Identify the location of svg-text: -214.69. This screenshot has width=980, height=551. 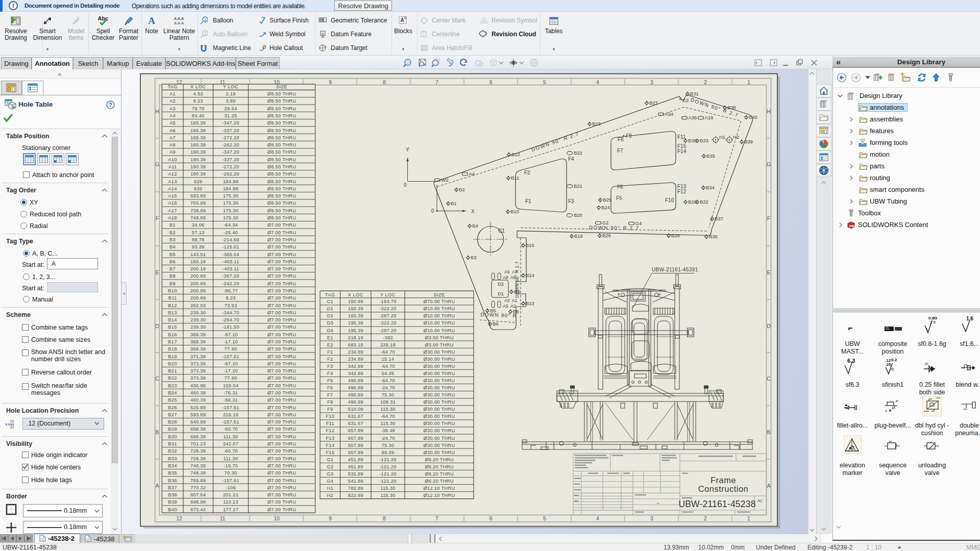
(231, 240).